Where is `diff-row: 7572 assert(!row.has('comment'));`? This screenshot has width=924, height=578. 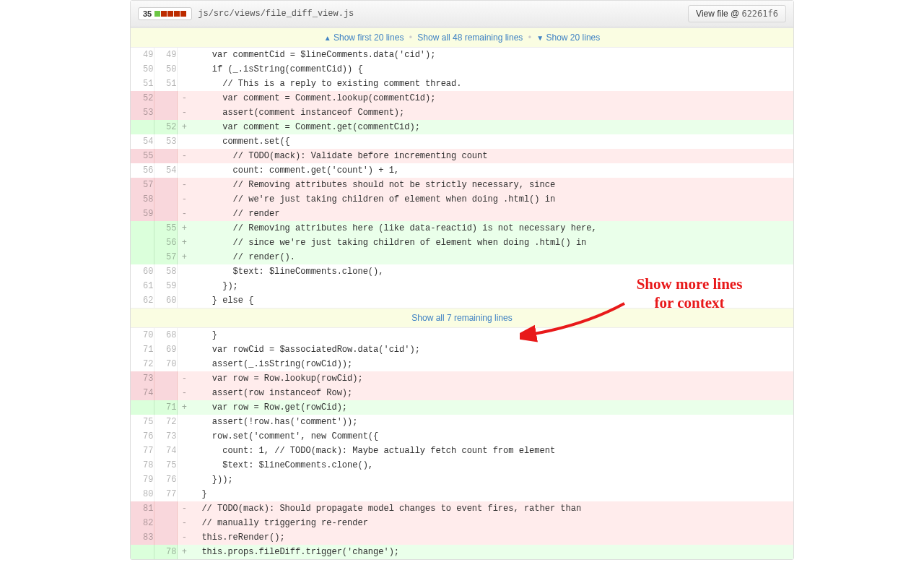 diff-row: 7572 assert(!row.has('comment')); is located at coordinates (462, 422).